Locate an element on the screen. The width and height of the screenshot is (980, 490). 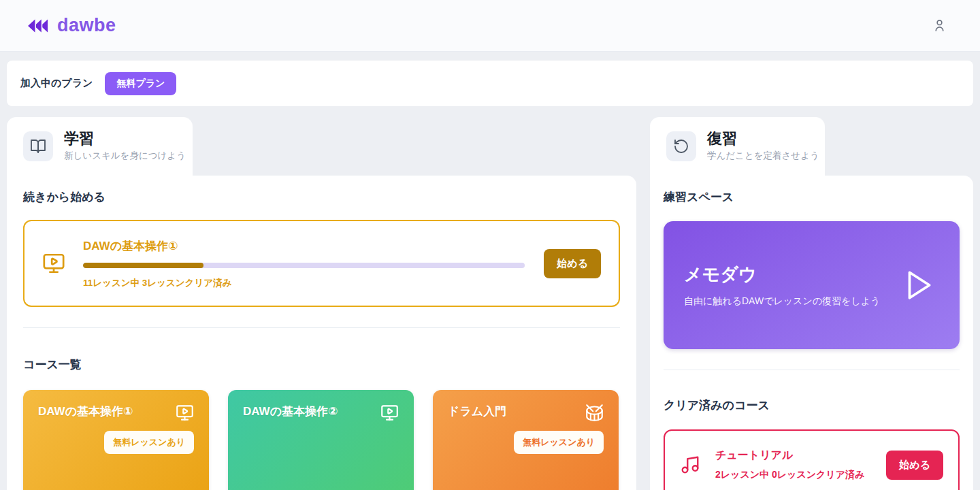
tab-review: 復習 学んだことを定着させよう is located at coordinates (738, 146).